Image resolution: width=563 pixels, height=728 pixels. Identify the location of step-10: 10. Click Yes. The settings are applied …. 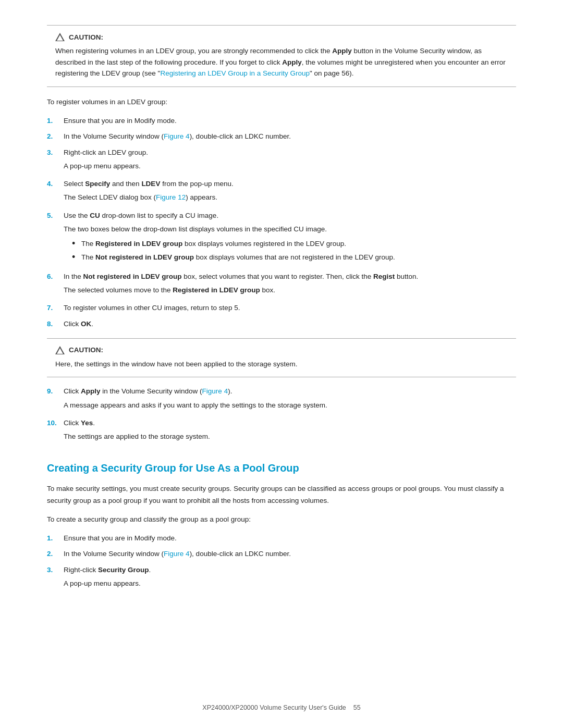
(282, 431).